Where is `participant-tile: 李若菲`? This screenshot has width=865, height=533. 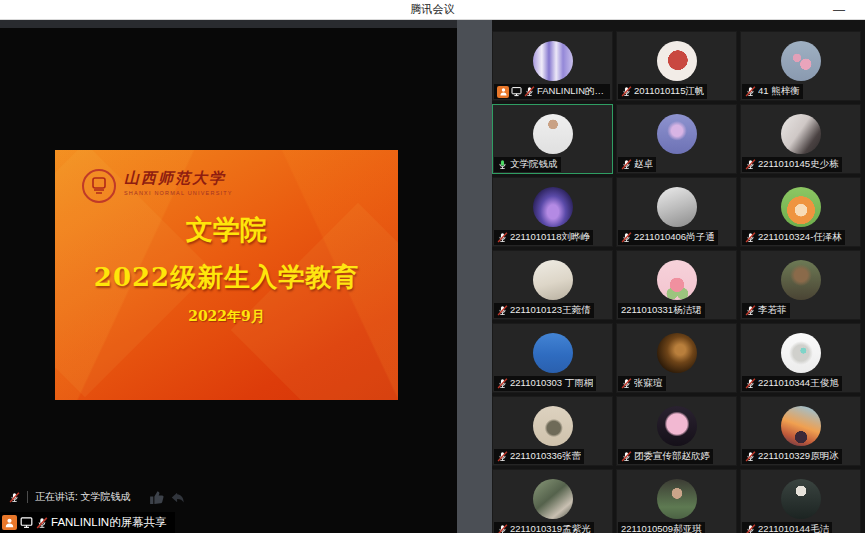 participant-tile: 李若菲 is located at coordinates (800, 285).